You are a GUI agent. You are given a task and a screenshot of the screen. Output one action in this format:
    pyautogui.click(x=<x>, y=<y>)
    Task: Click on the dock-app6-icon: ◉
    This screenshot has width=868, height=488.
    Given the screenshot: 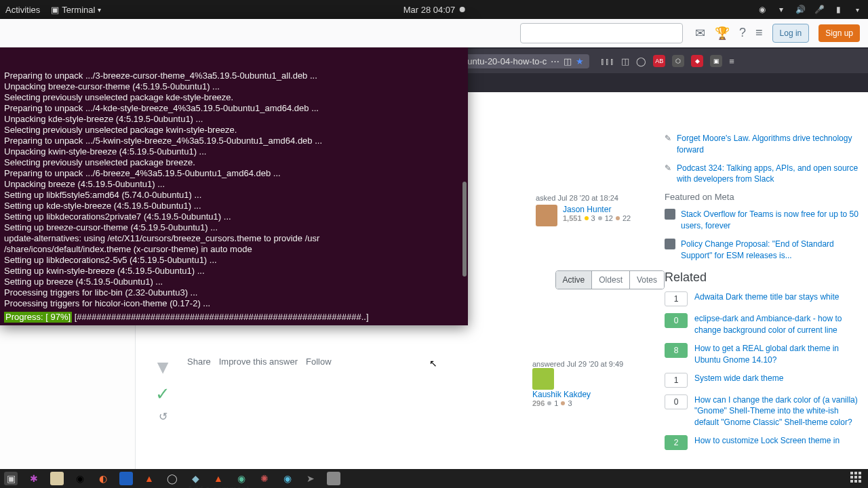 What is the action you would take?
    pyautogui.click(x=241, y=479)
    